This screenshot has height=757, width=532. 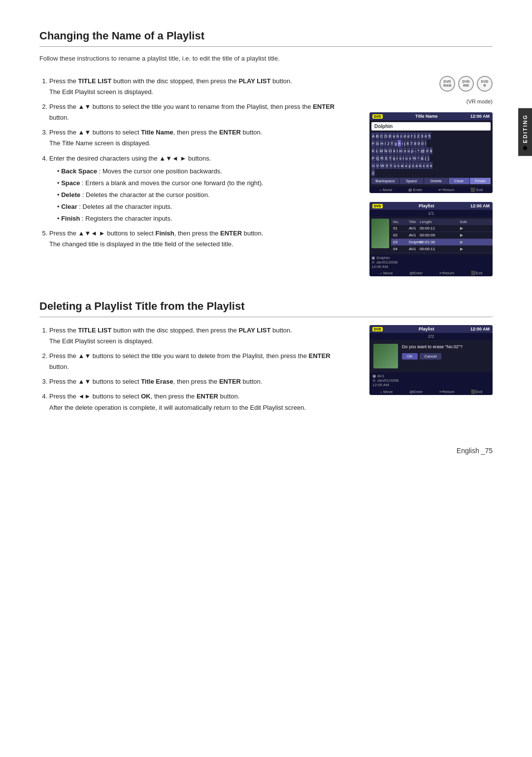 I want to click on key-8: 8, so click(x=415, y=143).